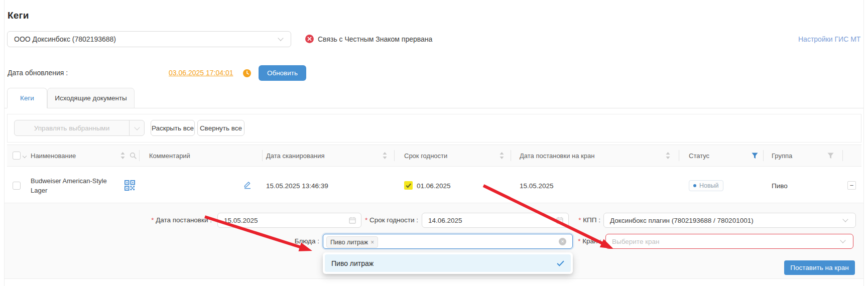 Image resolution: width=868 pixels, height=286 pixels. What do you see at coordinates (38, 73) in the screenshot?
I see `refresh-date-label: Дата обновления :` at bounding box center [38, 73].